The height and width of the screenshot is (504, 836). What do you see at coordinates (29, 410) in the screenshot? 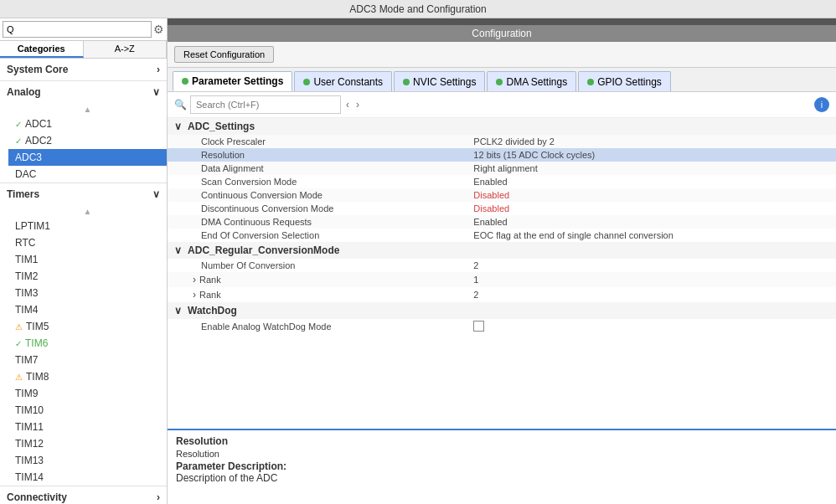
I see `sidebar-item-label-tim10: TIM10` at bounding box center [29, 410].